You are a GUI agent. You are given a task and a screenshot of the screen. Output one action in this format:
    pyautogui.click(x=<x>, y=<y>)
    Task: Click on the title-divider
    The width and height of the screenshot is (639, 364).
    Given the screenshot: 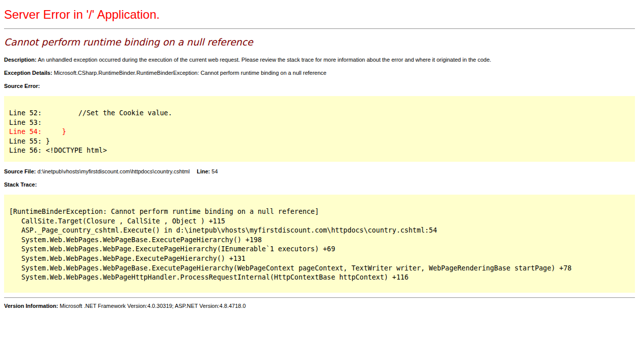 What is the action you would take?
    pyautogui.click(x=320, y=29)
    